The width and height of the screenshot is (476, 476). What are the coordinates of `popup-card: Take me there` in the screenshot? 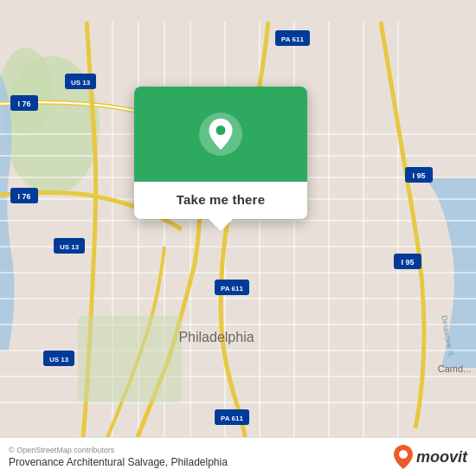 It's located at (221, 152).